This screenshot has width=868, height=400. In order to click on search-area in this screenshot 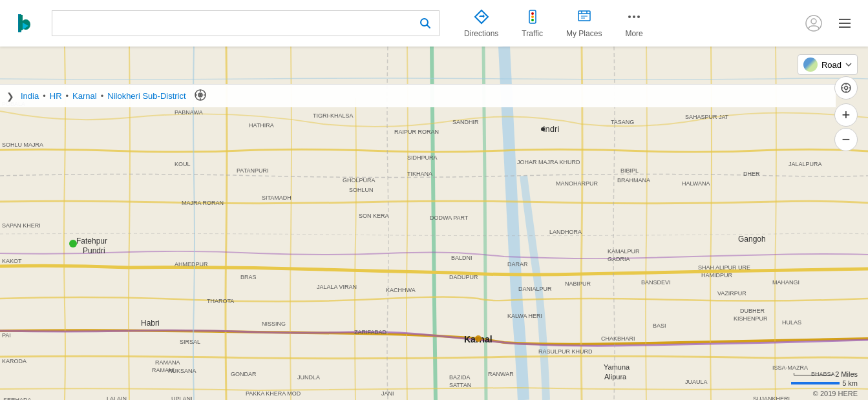, I will do `click(246, 23)`.